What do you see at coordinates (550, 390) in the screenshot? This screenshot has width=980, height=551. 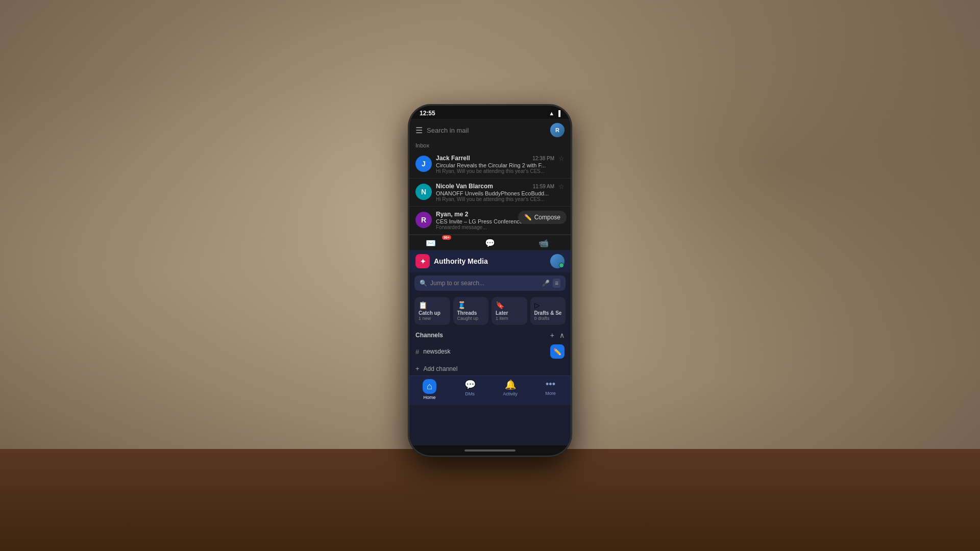 I see `slack-nav-more: ••• More` at bounding box center [550, 390].